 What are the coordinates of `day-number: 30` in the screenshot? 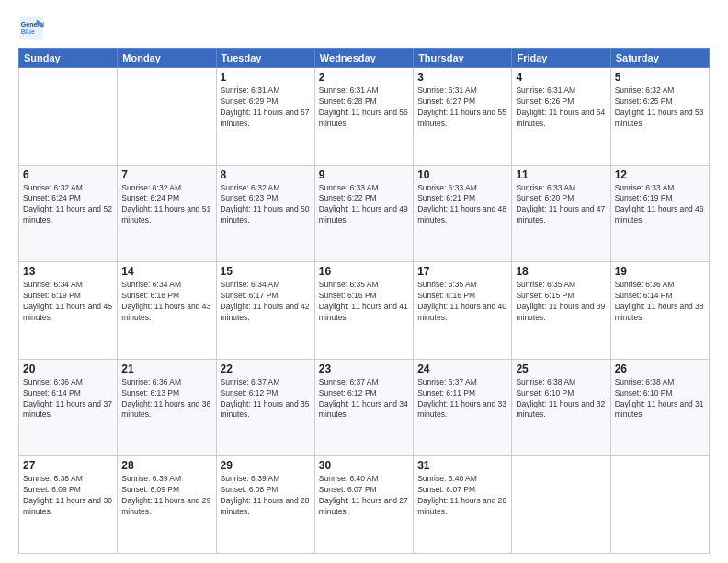 It's located at (364, 465).